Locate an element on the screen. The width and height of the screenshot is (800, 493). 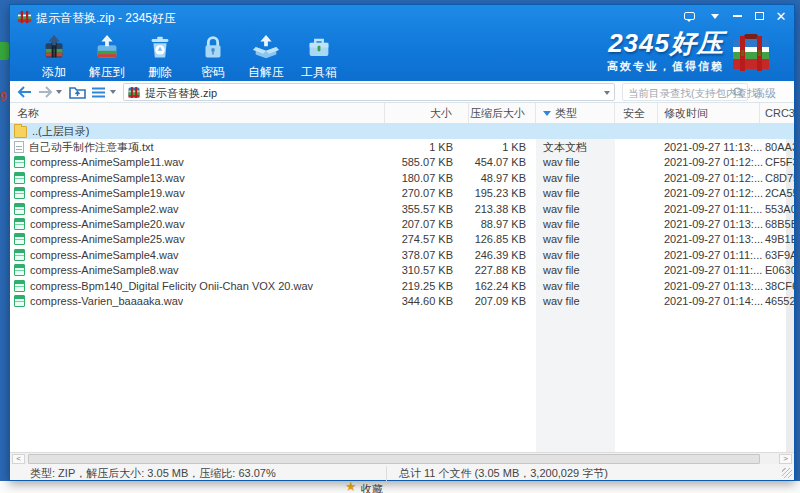
column-header-packed-size: 压缩后大小 is located at coordinates (502, 113).